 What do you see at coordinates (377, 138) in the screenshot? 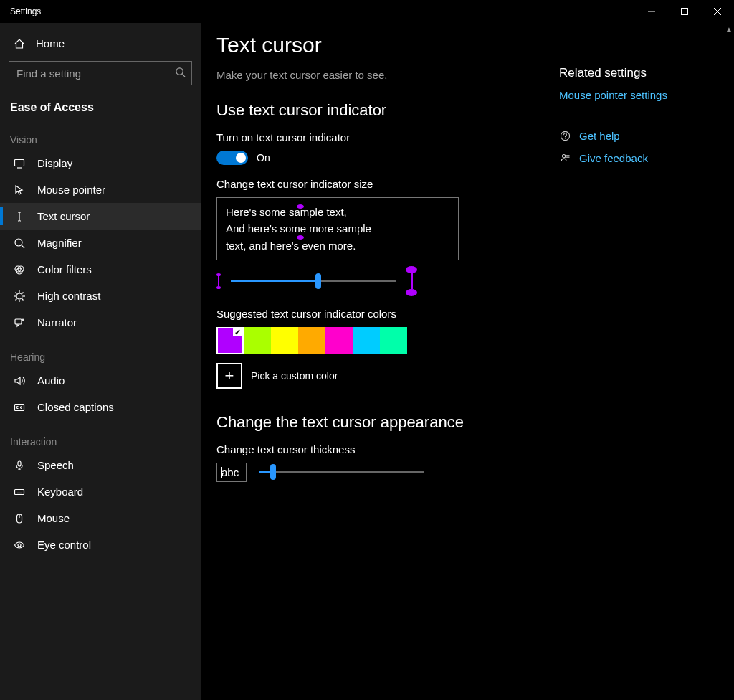
I see `toggle-label: Turn on text cursor indicator` at bounding box center [377, 138].